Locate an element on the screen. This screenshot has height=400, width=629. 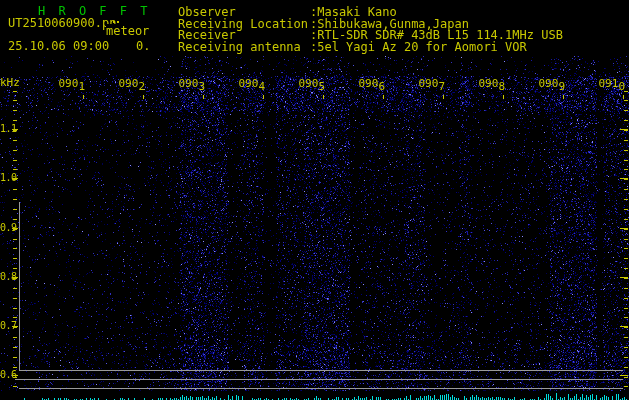
freq-axis-unit: kHz is located at coordinates (10, 82).